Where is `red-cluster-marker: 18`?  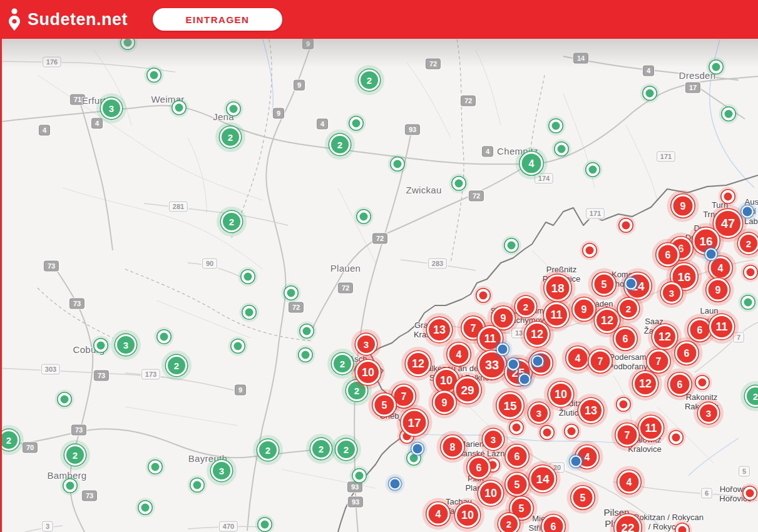 red-cluster-marker: 18 is located at coordinates (558, 288).